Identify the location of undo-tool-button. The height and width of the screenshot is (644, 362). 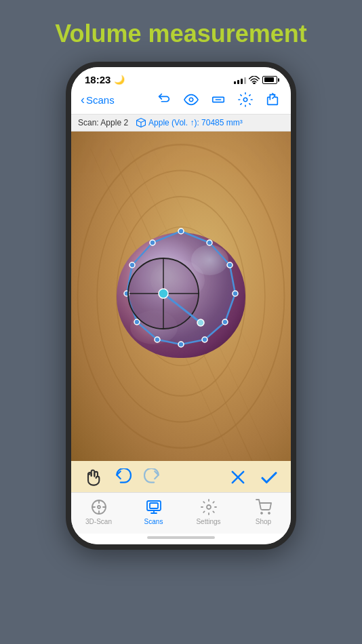
(123, 477).